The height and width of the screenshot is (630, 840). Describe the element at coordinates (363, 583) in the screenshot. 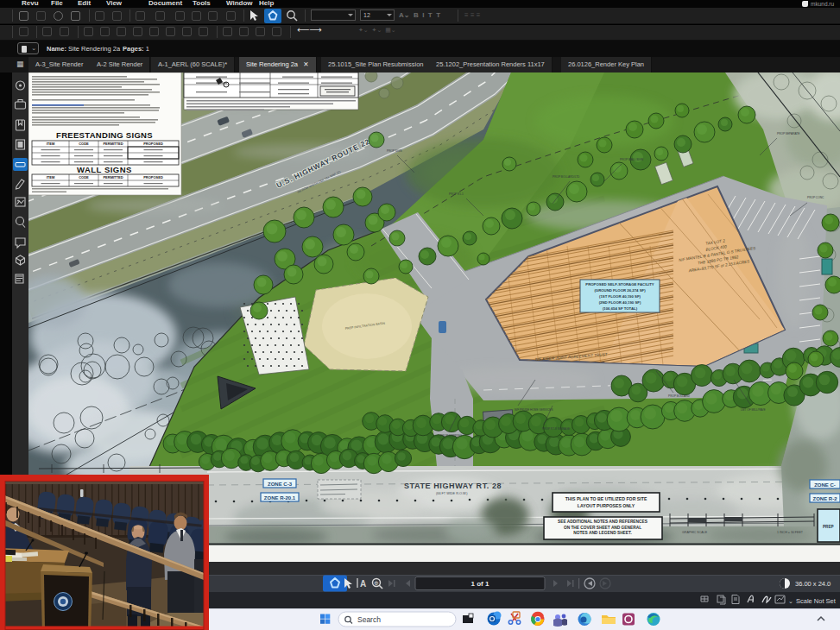

I see `svg-text: A` at that location.